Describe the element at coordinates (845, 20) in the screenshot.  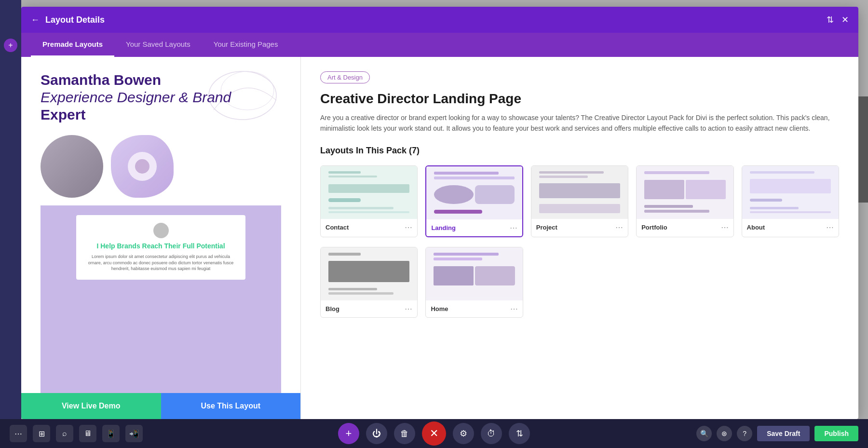
I see `close-icon: ✕` at that location.